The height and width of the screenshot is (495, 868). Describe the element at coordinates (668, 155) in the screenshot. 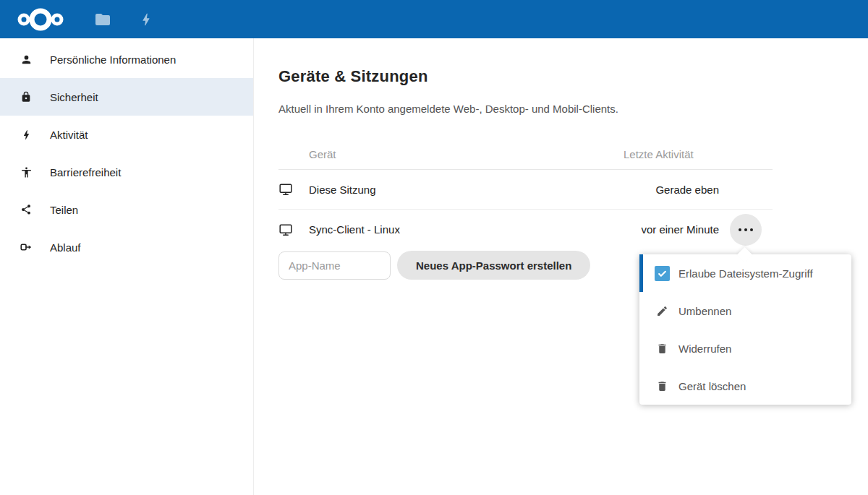

I see `column-header-last-activity: Letzte Aktivität` at that location.